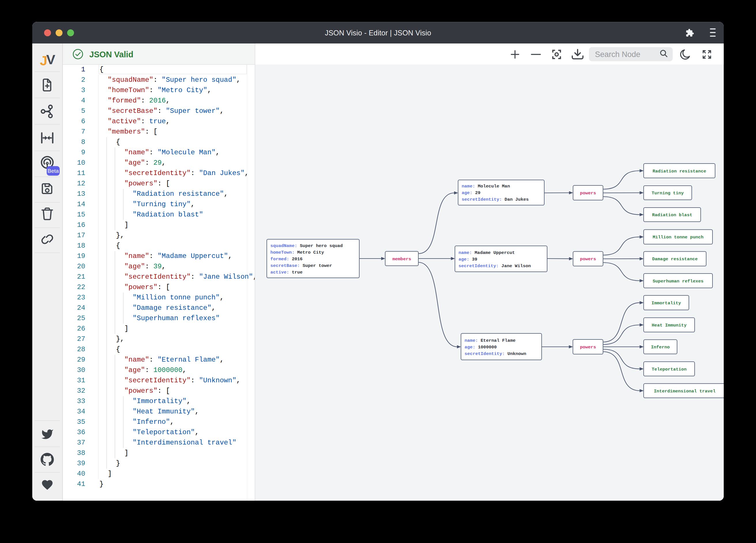  What do you see at coordinates (301, 266) in the screenshot?
I see `svg-text: secretBase: Super tower` at bounding box center [301, 266].